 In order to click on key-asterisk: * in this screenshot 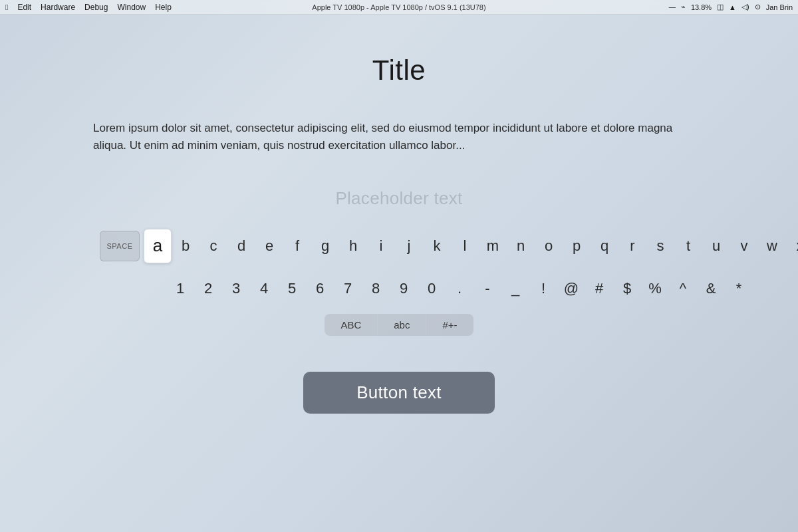, I will do `click(739, 289)`.